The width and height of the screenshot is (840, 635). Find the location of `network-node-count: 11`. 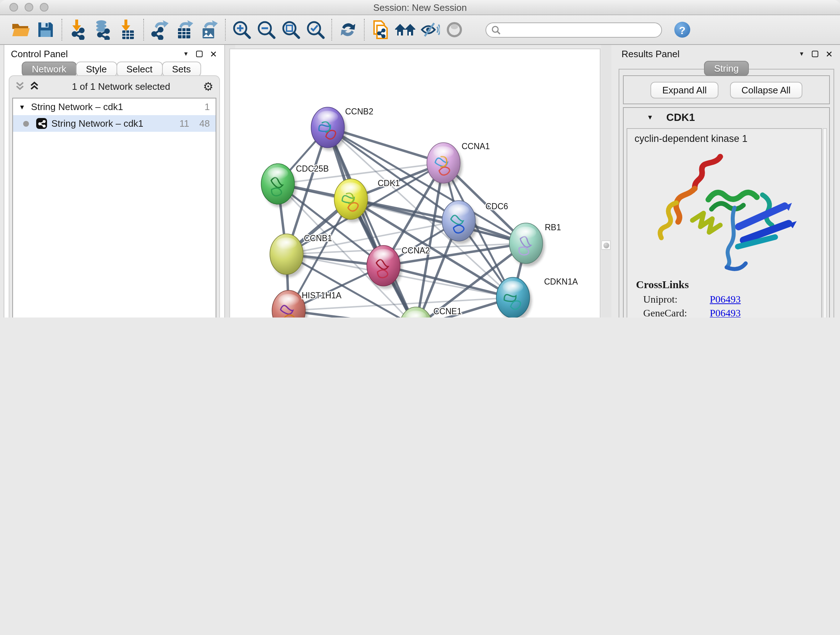

network-node-count: 11 is located at coordinates (185, 124).